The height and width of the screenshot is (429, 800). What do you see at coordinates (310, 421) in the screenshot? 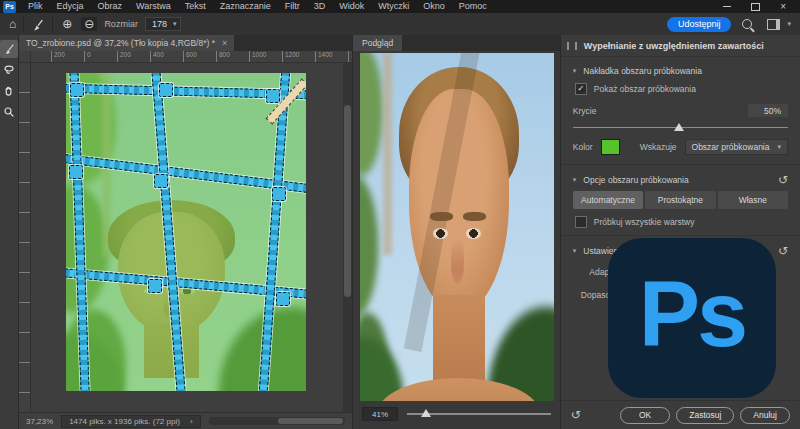
I see `horizontal-scrollbar-thumb` at bounding box center [310, 421].